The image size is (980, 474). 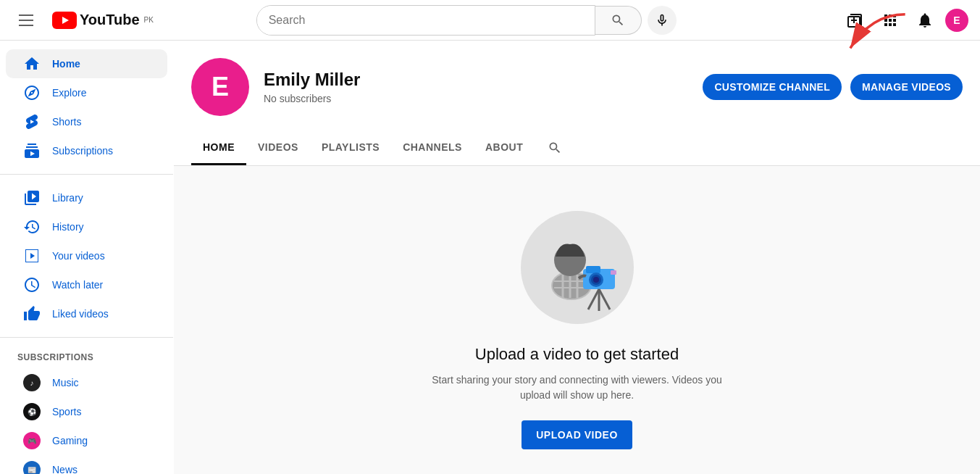 What do you see at coordinates (662, 20) in the screenshot?
I see `mic-button` at bounding box center [662, 20].